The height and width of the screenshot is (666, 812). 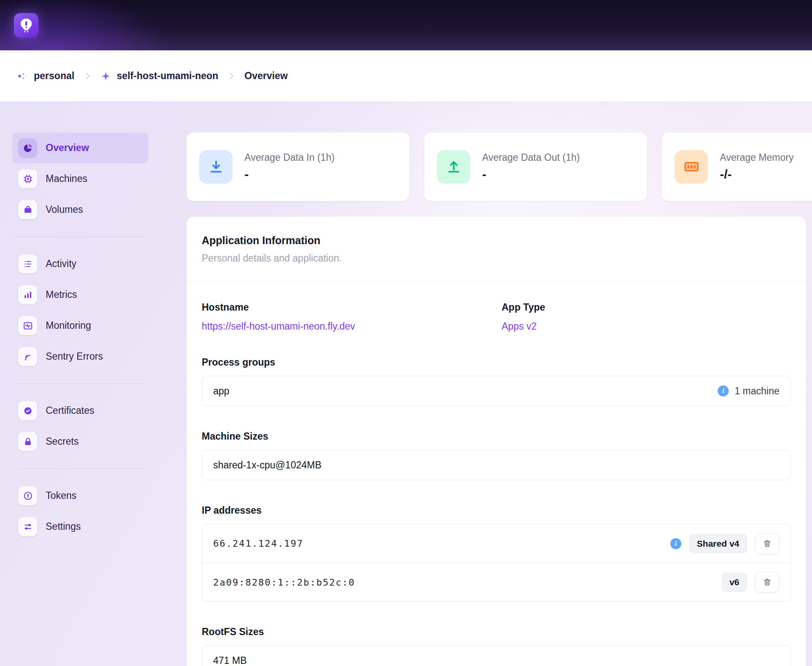 I want to click on stat-label: Average Data In (1h), so click(x=289, y=157).